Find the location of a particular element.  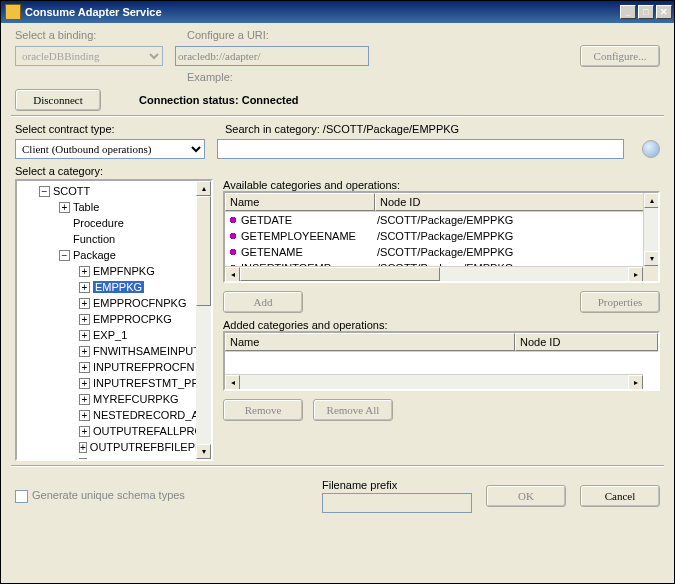

added-scrollbar-h: ◂▸ is located at coordinates (434, 382).